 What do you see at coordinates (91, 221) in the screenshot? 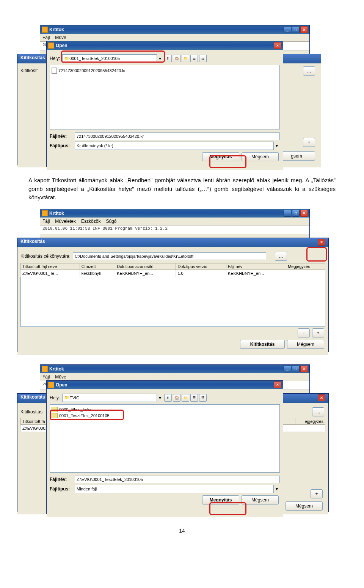
I see `menu-tools: Eszközök` at bounding box center [91, 221].